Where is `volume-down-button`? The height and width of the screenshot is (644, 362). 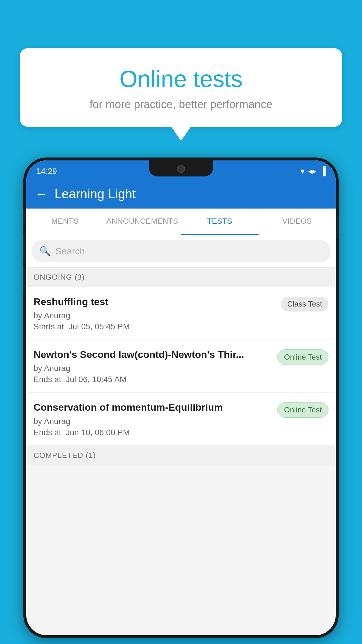 volume-down-button is located at coordinates (24, 246).